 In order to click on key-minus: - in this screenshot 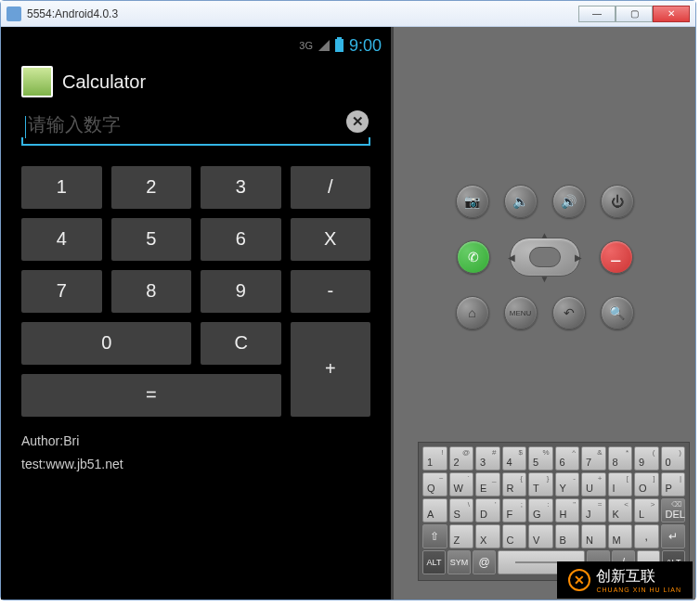, I will do `click(331, 291)`.